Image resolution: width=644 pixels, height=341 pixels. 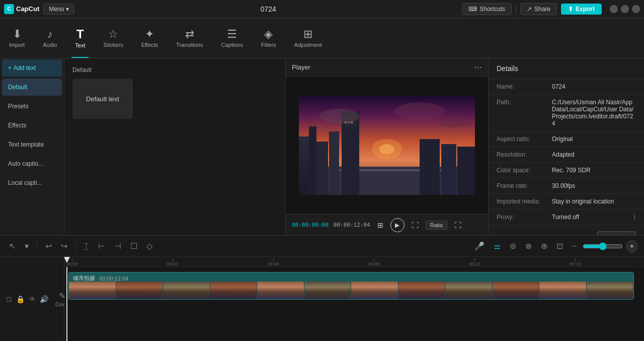 What do you see at coordinates (387, 146) in the screenshot?
I see `player-video` at bounding box center [387, 146].